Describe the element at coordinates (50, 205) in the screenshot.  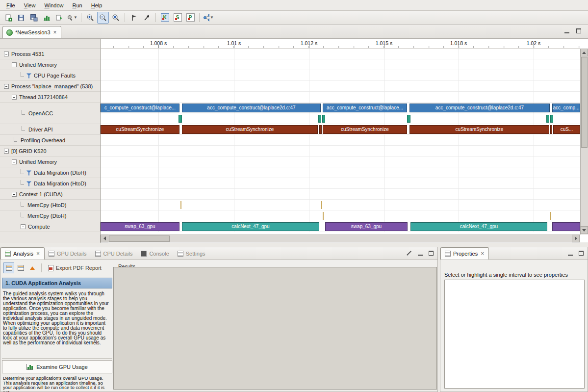
I see `row-memcpy-htod: MemCpy (HtoD)` at that location.